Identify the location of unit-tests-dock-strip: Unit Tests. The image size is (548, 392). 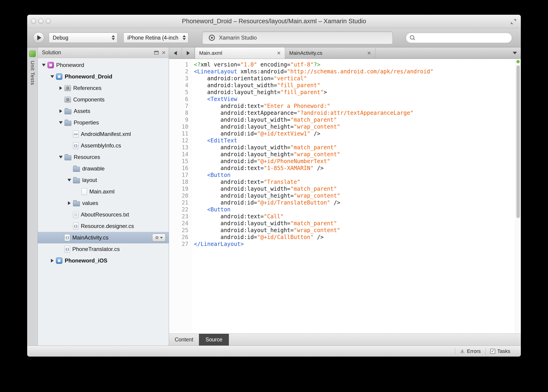
(32, 196).